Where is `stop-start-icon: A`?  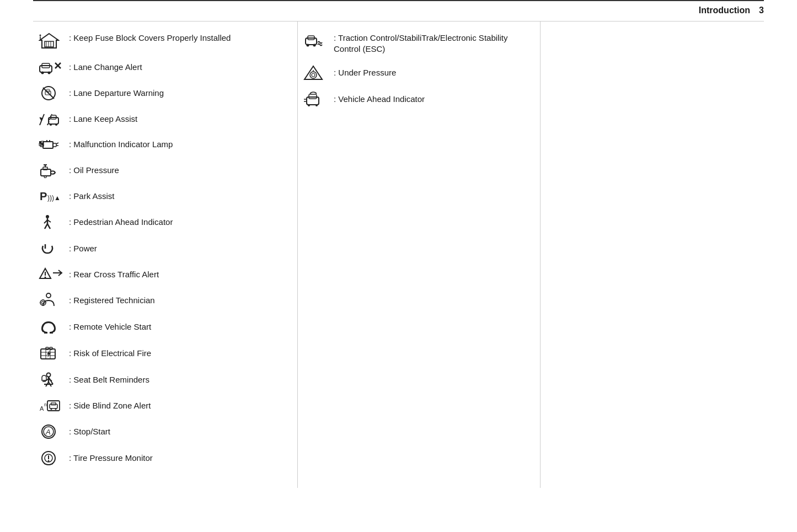
stop-start-icon: A is located at coordinates (54, 432).